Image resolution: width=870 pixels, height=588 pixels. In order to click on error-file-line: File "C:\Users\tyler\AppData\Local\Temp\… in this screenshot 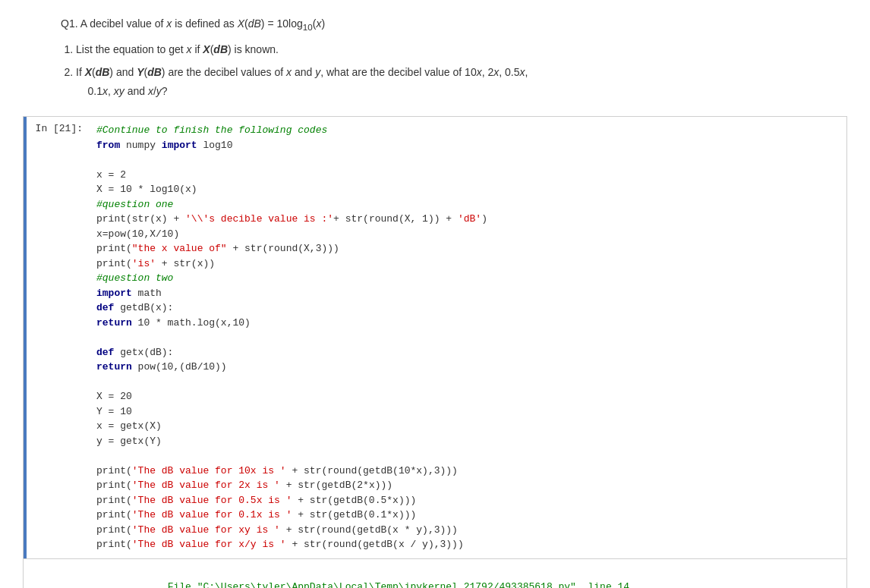, I will do `click(467, 577)`.